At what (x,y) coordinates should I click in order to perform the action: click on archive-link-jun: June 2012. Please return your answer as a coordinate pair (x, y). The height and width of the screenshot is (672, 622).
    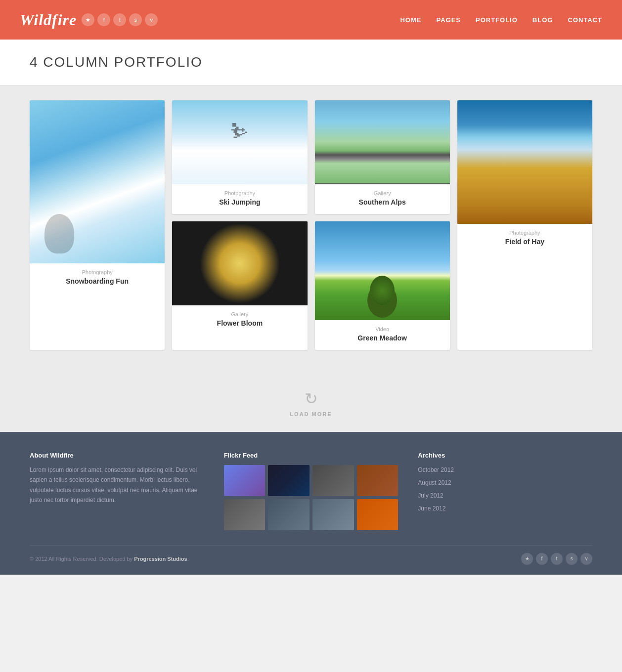
    Looking at the image, I should click on (432, 508).